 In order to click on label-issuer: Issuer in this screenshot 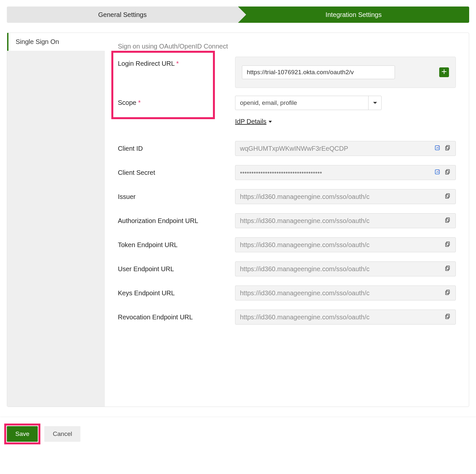, I will do `click(176, 197)`.